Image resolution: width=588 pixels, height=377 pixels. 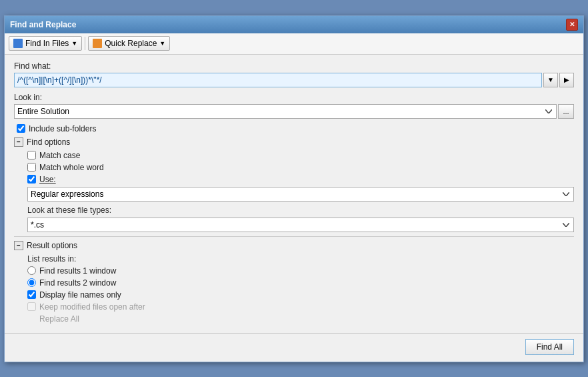 What do you see at coordinates (48, 142) in the screenshot?
I see `find-options-title: Find options` at bounding box center [48, 142].